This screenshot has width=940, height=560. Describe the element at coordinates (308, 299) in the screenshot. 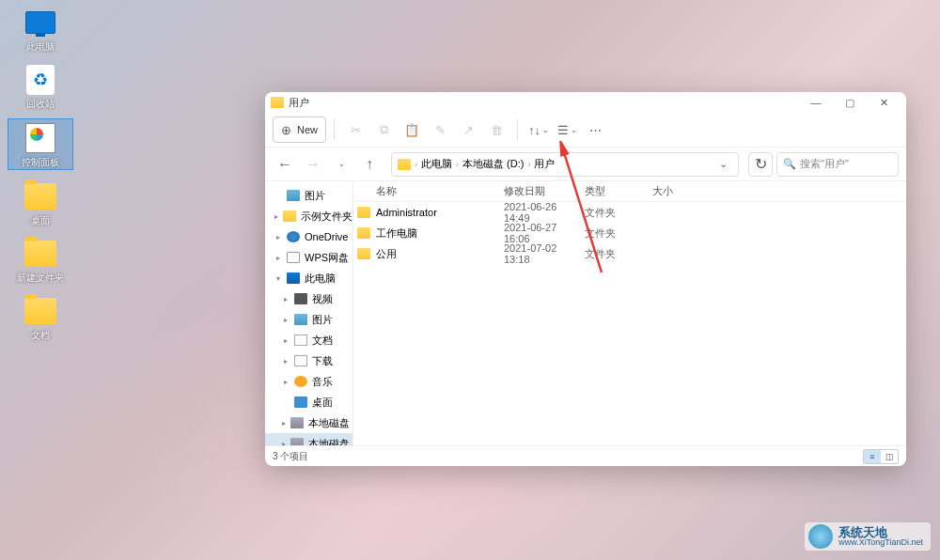

I see `sidebar-item: ▸视频` at that location.